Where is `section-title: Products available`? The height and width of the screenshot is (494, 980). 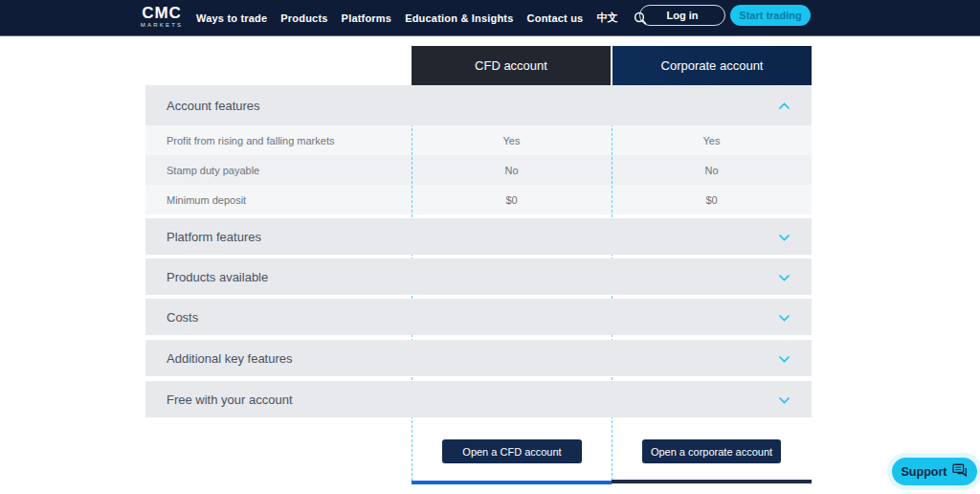
section-title: Products available is located at coordinates (217, 278).